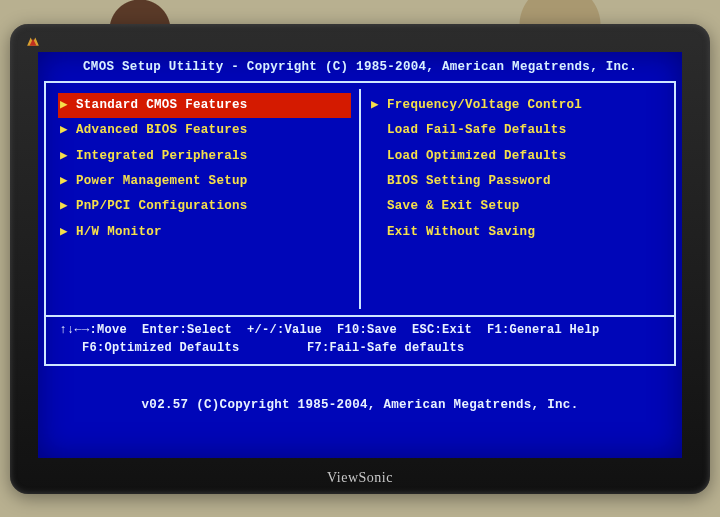 This screenshot has height=517, width=720. What do you see at coordinates (516, 232) in the screenshot?
I see `menu-item: ▶Exit Without Saving` at bounding box center [516, 232].